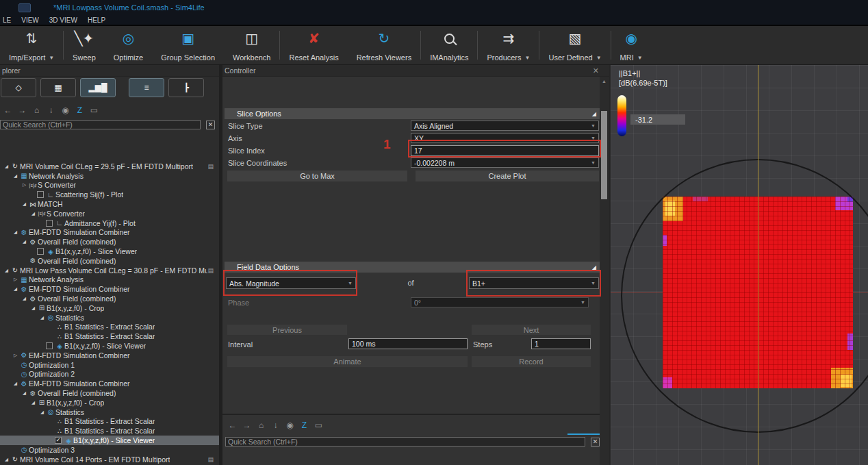 Image resolution: width=868 pixels, height=465 pixels. Describe the element at coordinates (84, 45) in the screenshot. I see `toolbar-sweep: ╲✦Sweep` at that location.